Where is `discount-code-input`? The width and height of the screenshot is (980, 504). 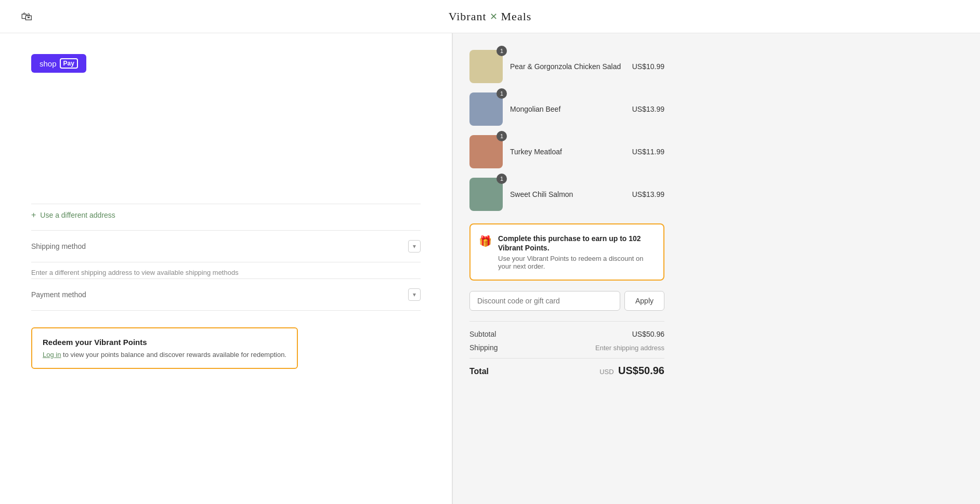 discount-code-input is located at coordinates (545, 301).